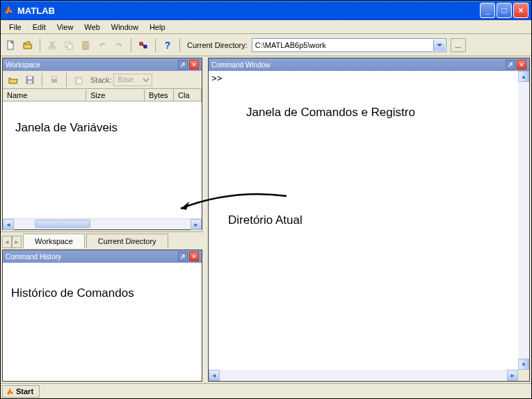  What do you see at coordinates (36, 11) in the screenshot?
I see `window-title: MATLAB` at bounding box center [36, 11].